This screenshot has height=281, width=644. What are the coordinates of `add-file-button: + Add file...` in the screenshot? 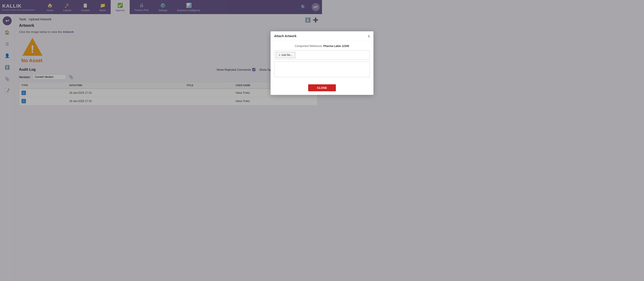 It's located at (286, 55).